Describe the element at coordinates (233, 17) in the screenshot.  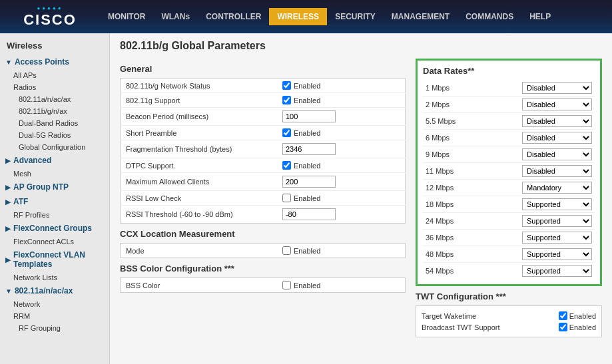
I see `nav-controller: CONTROLLER` at that location.